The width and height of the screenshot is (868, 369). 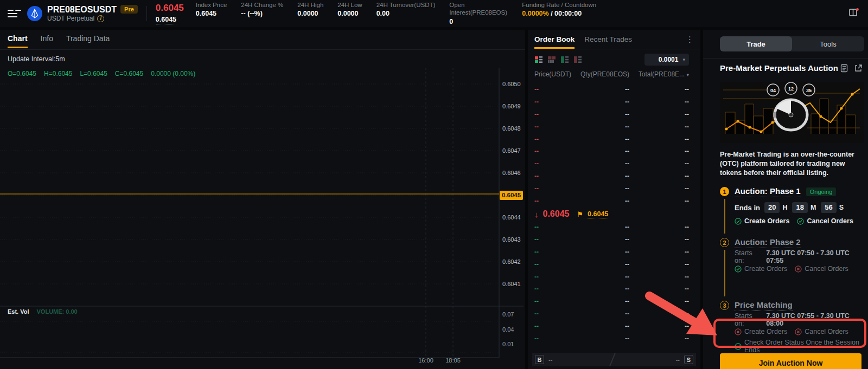 I want to click on tab-trade: Trade, so click(x=756, y=44).